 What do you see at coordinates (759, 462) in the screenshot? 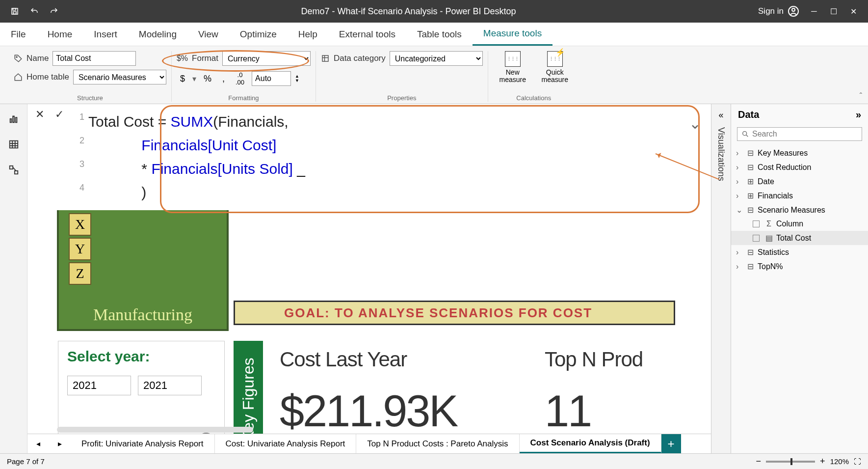
I see `zoom-out-button: −` at bounding box center [759, 462].